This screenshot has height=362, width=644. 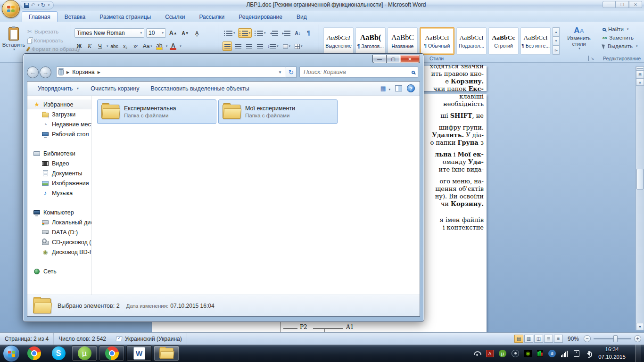 I want to click on sidebar-item: CD-дисковод (F:), so click(x=59, y=242).